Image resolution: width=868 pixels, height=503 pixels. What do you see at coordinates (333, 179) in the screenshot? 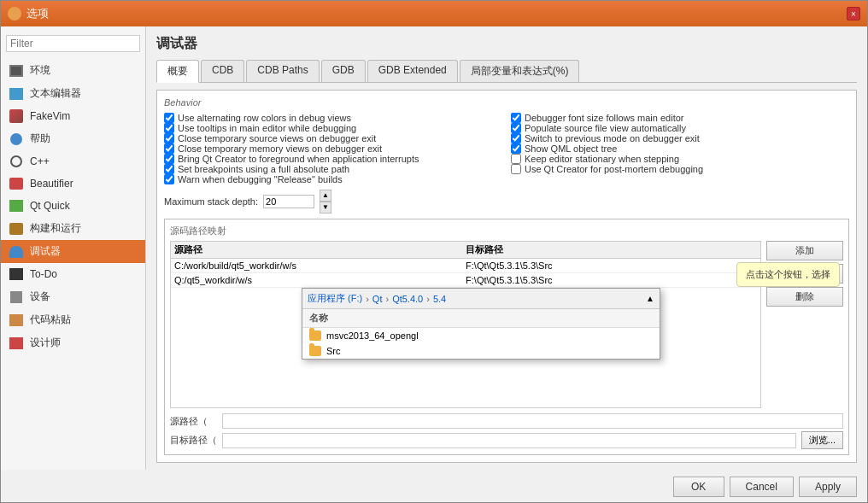
I see `checkbox-warn-release: Warn when debugging "Release" builds` at bounding box center [333, 179].